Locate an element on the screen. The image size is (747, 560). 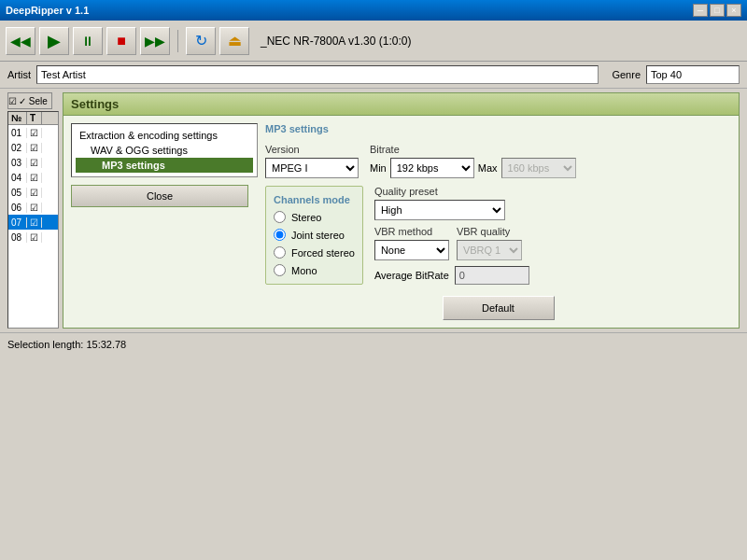
joint-stereo-radio is located at coordinates (280, 235).